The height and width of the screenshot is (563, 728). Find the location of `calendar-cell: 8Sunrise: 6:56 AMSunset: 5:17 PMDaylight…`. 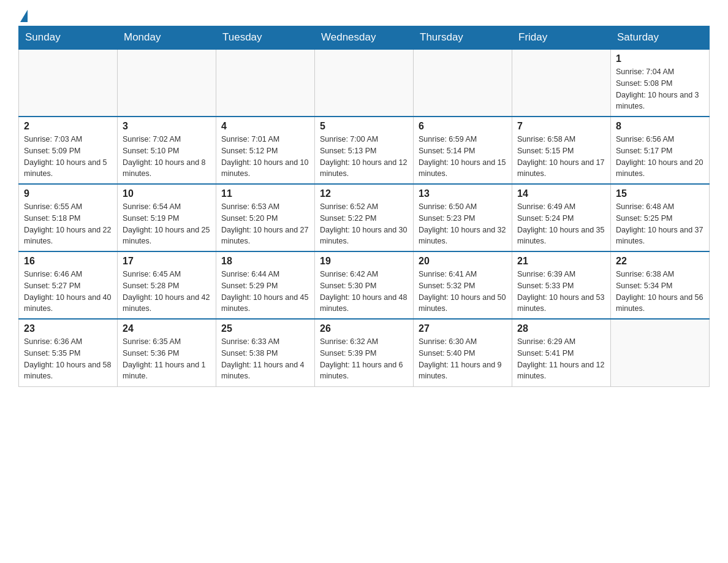

calendar-cell: 8Sunrise: 6:56 AMSunset: 5:17 PMDaylight… is located at coordinates (661, 150).